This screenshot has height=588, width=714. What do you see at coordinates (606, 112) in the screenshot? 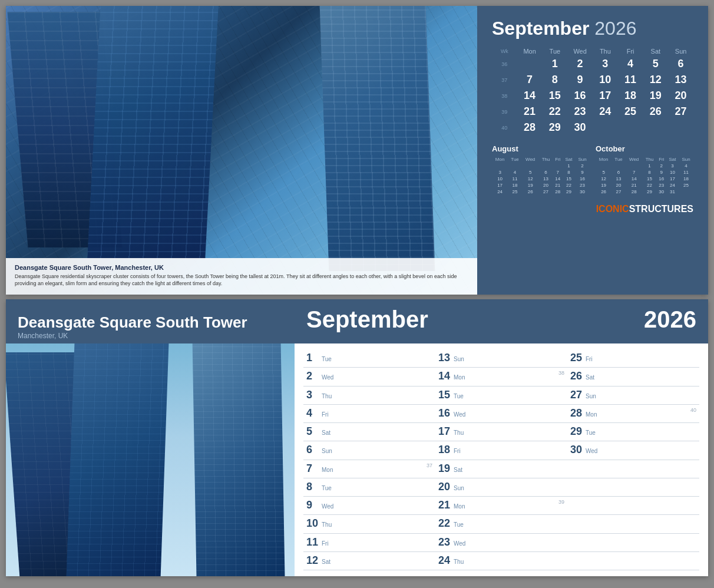
I see `calendar-day: 24` at bounding box center [606, 112].